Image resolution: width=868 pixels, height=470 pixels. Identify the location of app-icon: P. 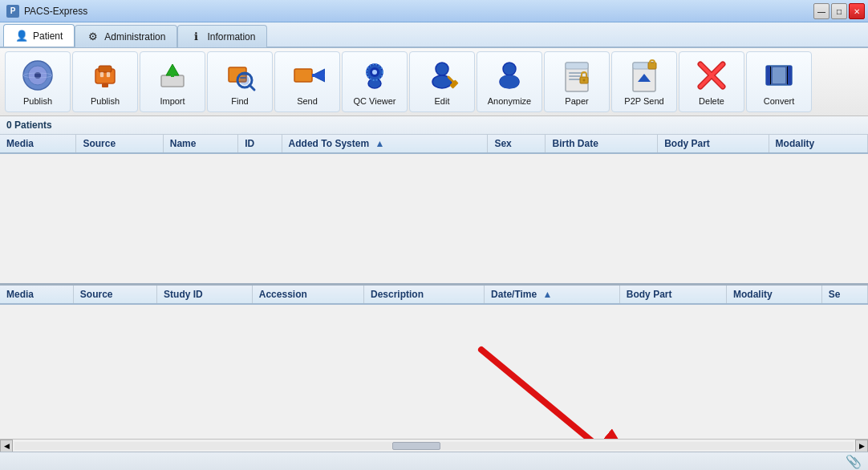
(13, 11).